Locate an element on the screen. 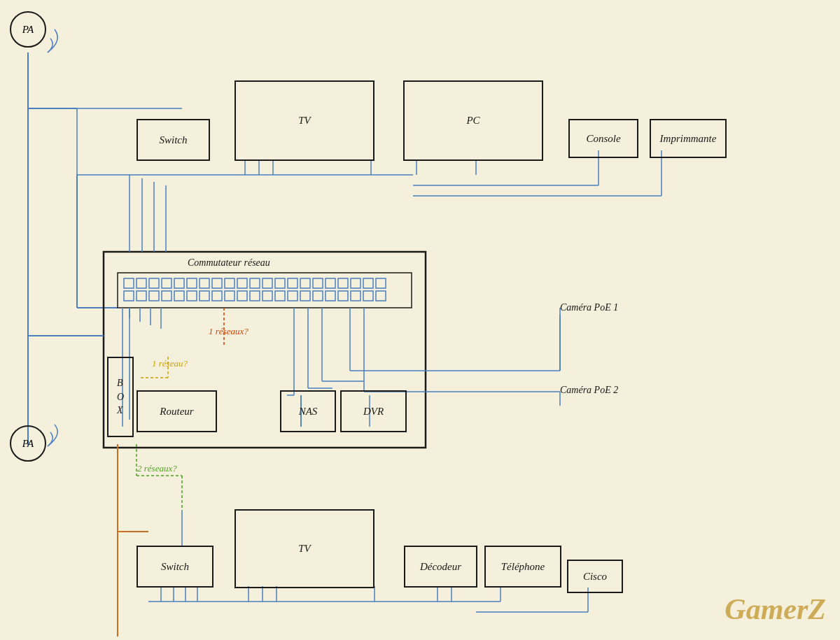  tv-bottom-box: TV is located at coordinates (304, 548).